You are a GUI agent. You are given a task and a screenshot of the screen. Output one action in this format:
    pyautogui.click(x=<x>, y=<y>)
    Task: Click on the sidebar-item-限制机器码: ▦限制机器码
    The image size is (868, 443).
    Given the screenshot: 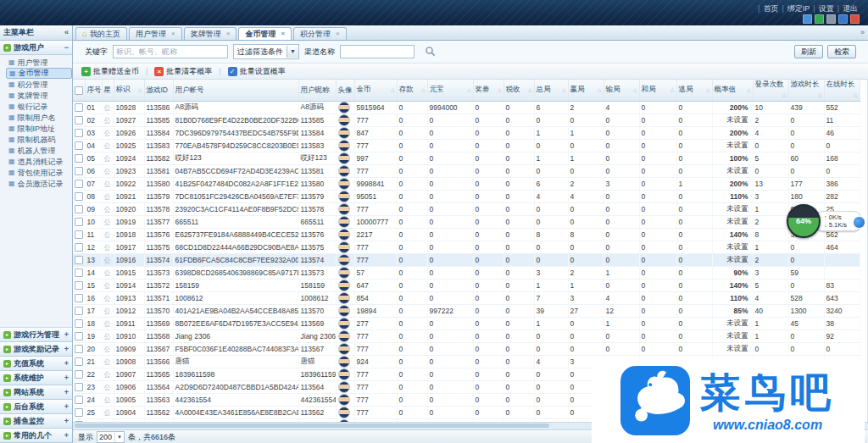 What is the action you would take?
    pyautogui.click(x=39, y=139)
    